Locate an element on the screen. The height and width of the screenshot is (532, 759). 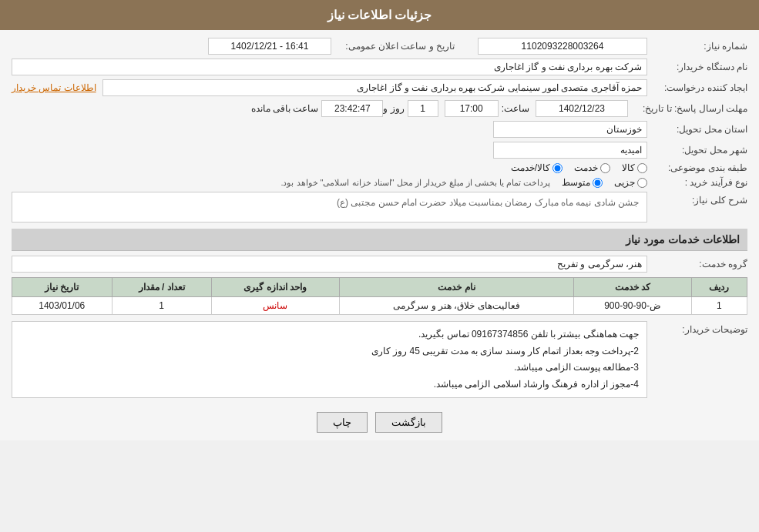
motevaset-radio is located at coordinates (598, 183).